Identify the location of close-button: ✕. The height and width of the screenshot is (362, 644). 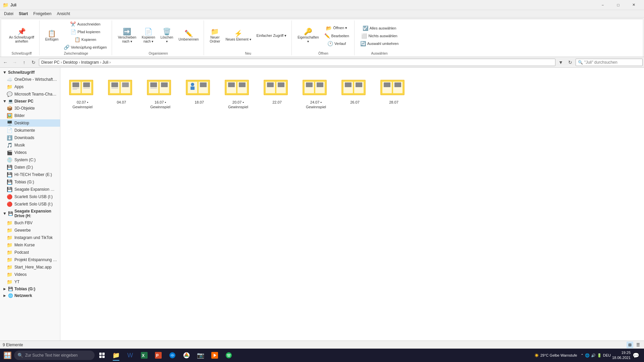
(634, 5).